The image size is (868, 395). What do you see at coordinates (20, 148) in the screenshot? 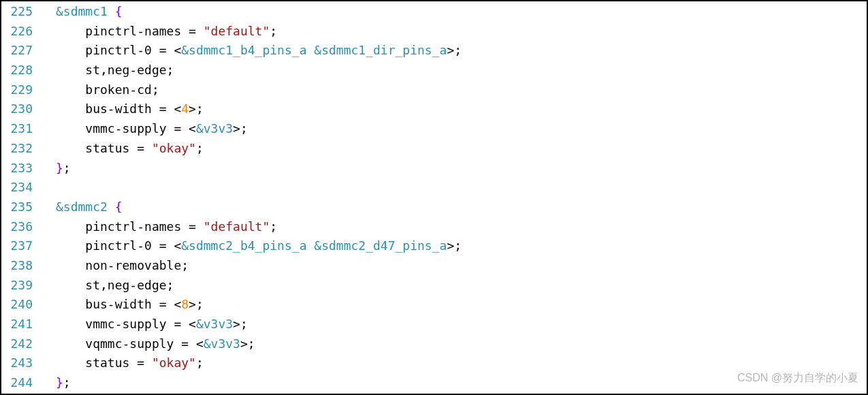
I see `line-number: 232` at bounding box center [20, 148].